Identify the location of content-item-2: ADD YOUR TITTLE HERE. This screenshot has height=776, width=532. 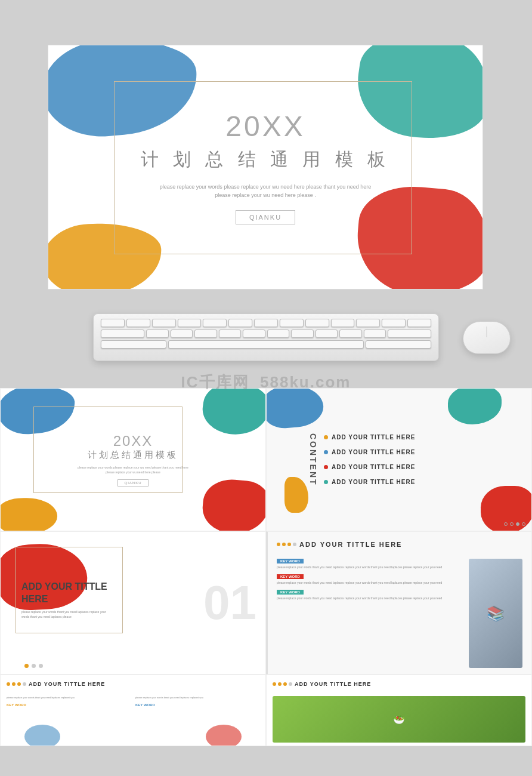
(370, 452).